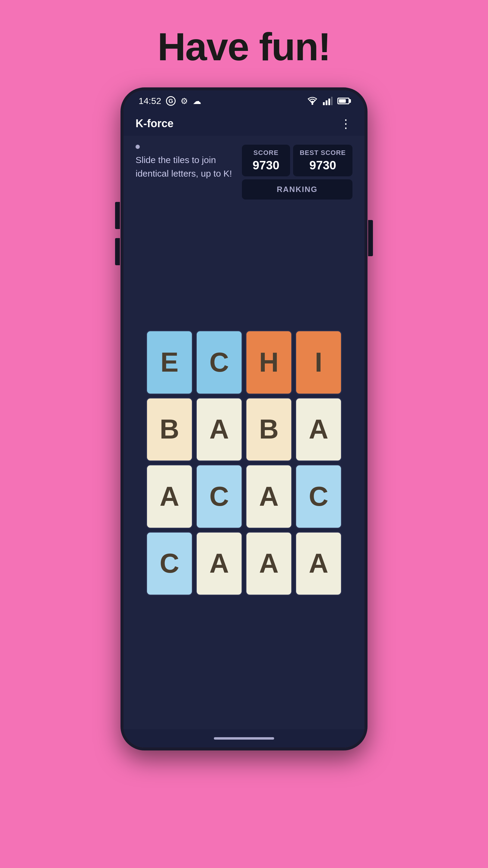 This screenshot has width=488, height=868. I want to click on home-bar, so click(244, 739).